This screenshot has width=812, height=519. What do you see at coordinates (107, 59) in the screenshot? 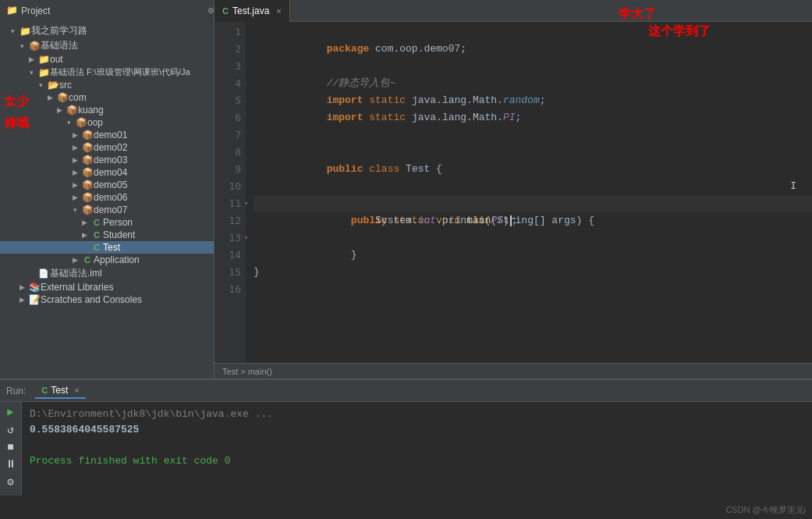
I see `sidebar-item-out: ▶ 📁 out` at bounding box center [107, 59].